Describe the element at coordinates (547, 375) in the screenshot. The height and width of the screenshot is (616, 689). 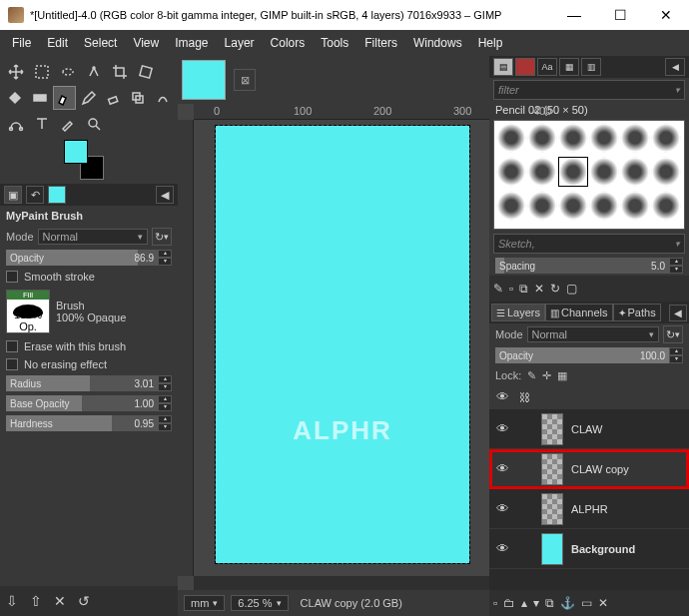
I see `lock-position-icon: ✛` at that location.